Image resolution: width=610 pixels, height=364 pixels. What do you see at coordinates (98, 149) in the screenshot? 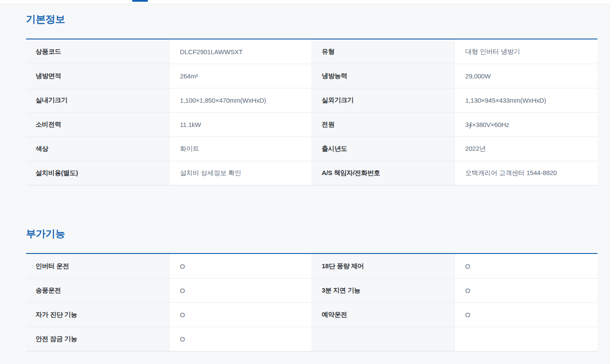
I see `spec-label: 색상` at bounding box center [98, 149].